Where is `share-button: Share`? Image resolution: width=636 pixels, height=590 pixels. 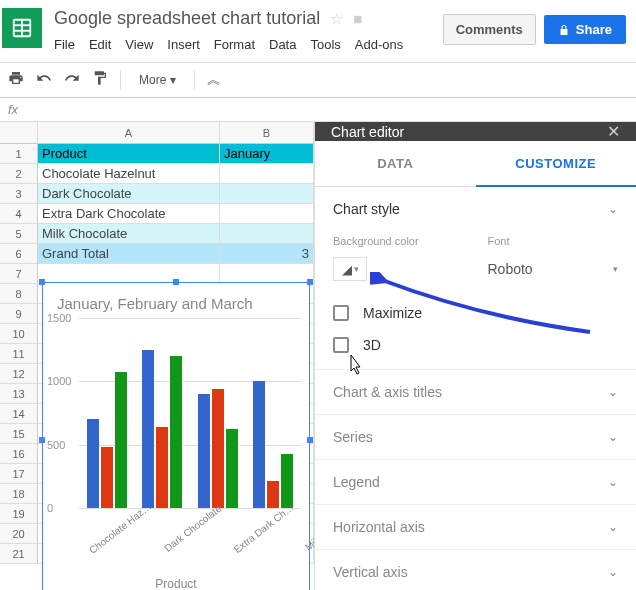 share-button: Share is located at coordinates (585, 30).